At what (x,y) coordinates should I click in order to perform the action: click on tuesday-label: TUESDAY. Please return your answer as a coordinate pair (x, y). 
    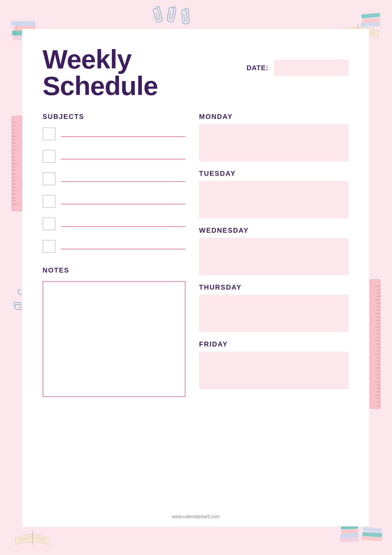
    Looking at the image, I should click on (274, 174).